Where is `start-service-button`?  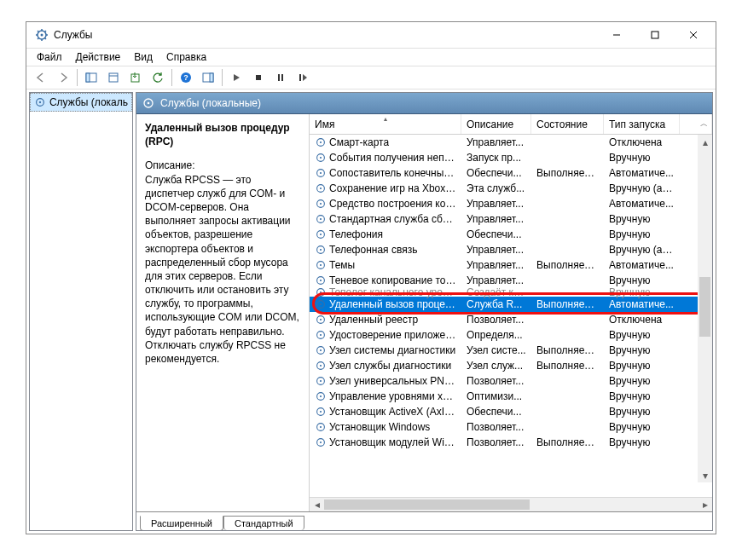
start-service-button is located at coordinates (236, 78).